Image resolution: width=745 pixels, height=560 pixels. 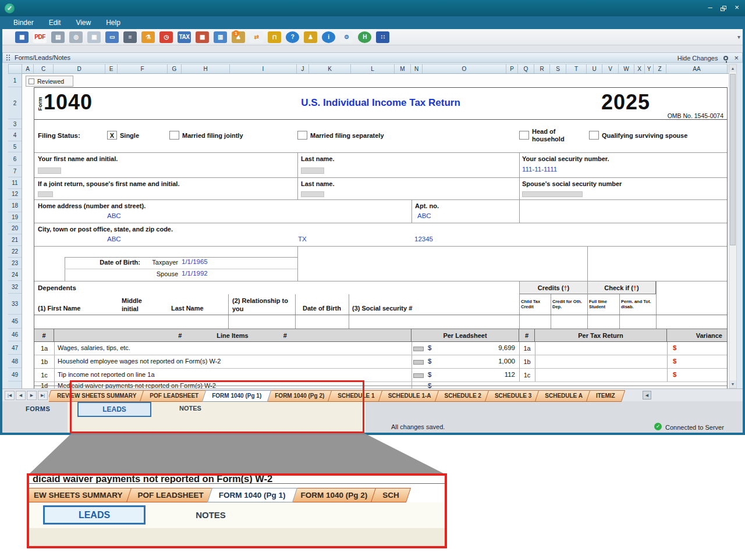 I want to click on zoom-pane-split-line, so click(x=237, y=484).